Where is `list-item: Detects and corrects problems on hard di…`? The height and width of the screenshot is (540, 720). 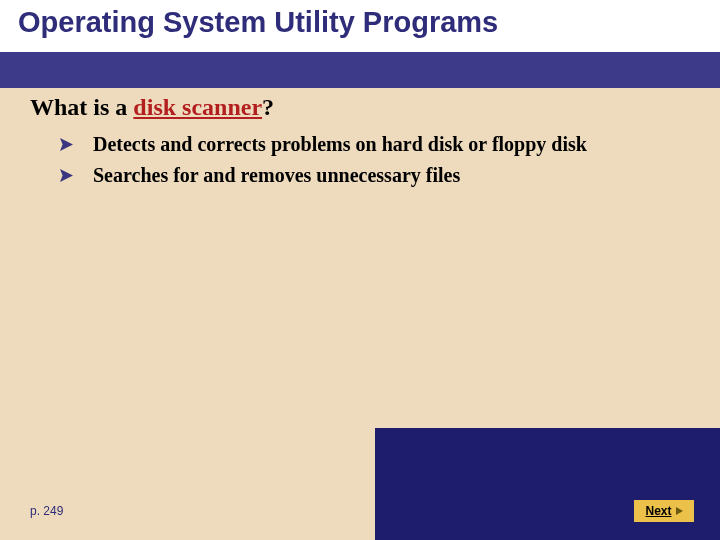 list-item: Detects and corrects problems on hard di… is located at coordinates (365, 144).